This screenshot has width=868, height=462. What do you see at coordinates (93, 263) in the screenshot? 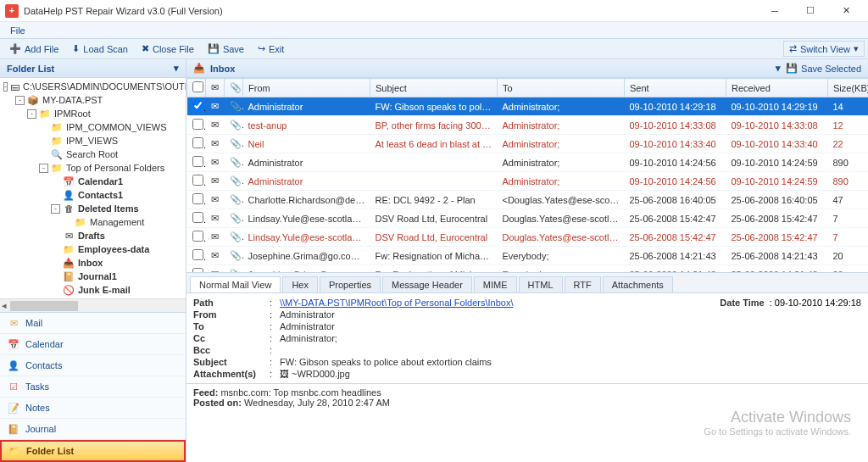
I see `tree-node: 📥Inbox` at bounding box center [93, 263].